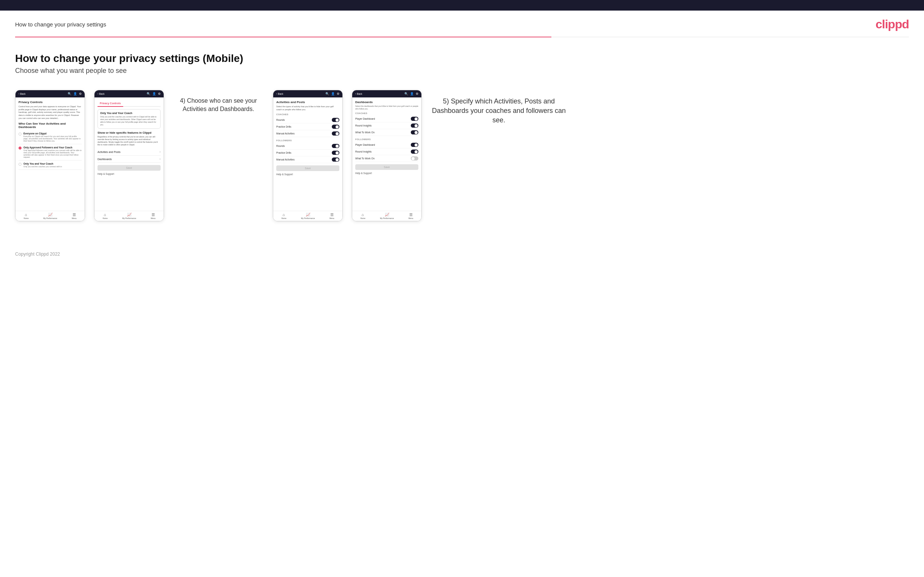  I want to click on followers-rounds-toggle, so click(336, 146).